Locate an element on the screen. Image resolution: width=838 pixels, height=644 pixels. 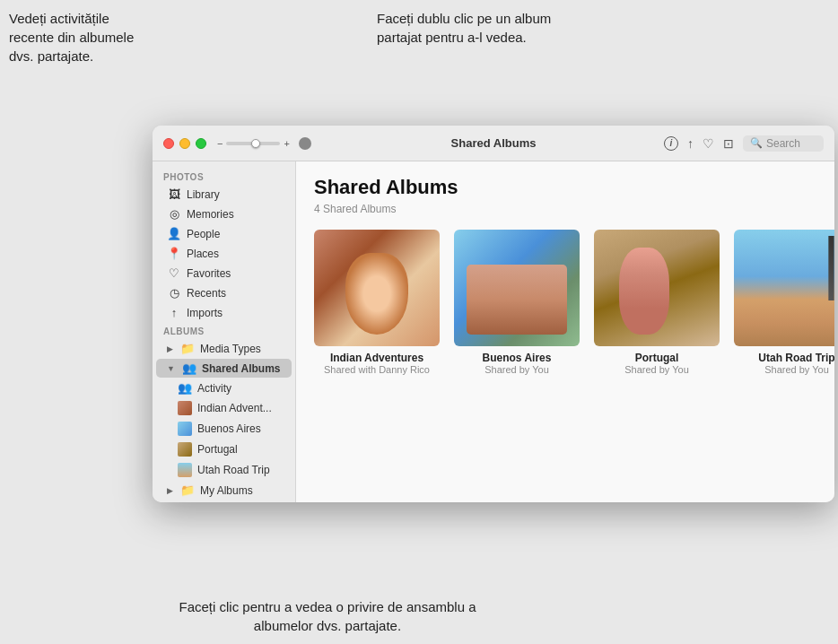
circle-button is located at coordinates (305, 144).